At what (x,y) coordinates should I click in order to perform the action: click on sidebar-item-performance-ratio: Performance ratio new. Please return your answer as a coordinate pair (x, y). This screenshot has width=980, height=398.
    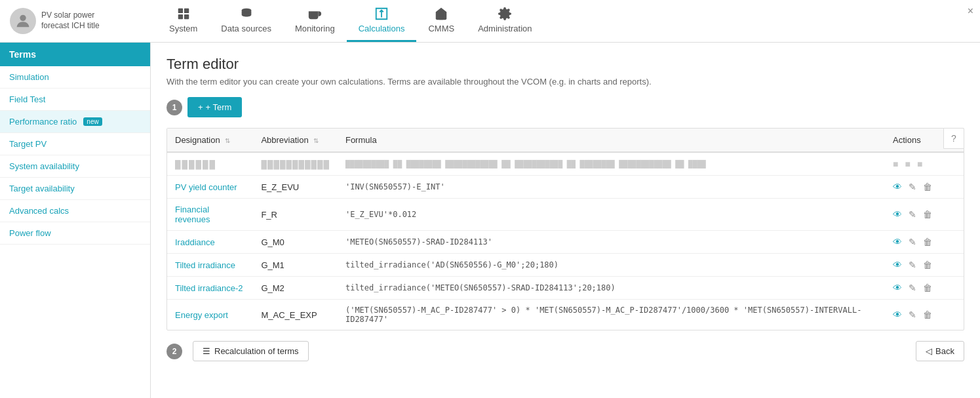
    Looking at the image, I should click on (75, 122).